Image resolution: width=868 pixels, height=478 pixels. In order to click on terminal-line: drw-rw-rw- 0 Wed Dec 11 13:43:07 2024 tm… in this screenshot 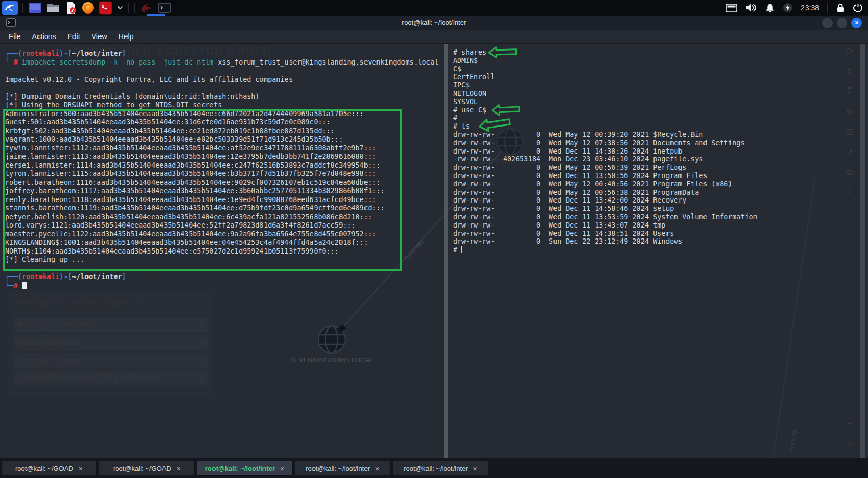, I will do `click(605, 225)`.